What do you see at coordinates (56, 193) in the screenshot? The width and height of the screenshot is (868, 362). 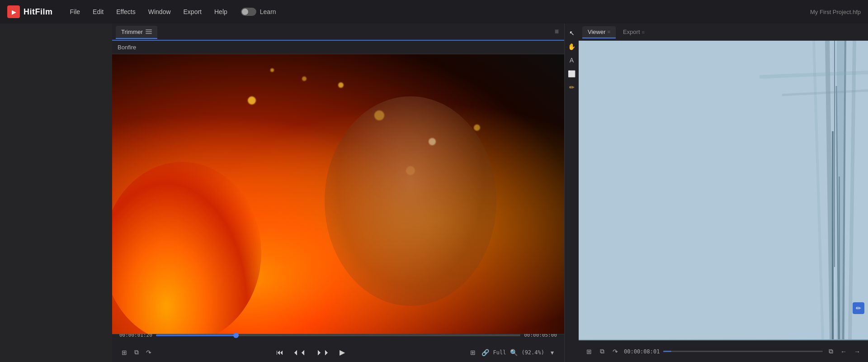 I see `left-sidebar` at bounding box center [56, 193].